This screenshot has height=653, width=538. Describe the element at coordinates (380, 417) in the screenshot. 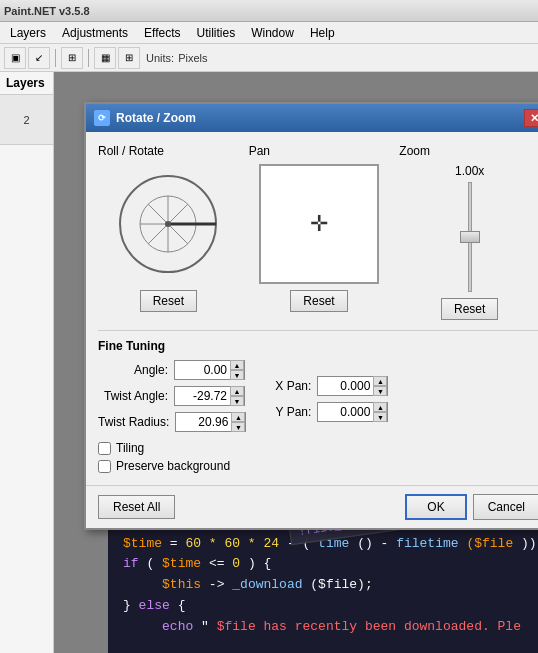

I see `y-pan-spin-down: ▼` at that location.